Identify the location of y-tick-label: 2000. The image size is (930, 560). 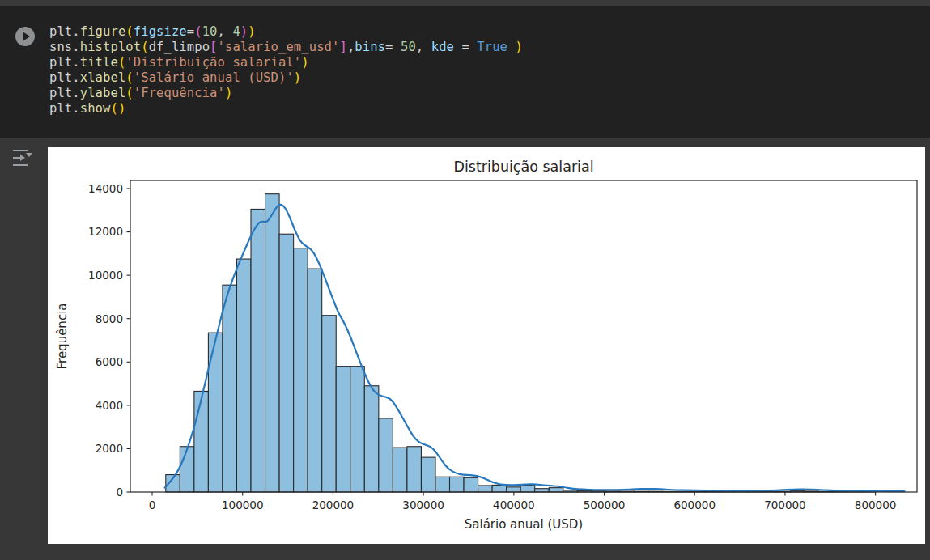
(109, 448).